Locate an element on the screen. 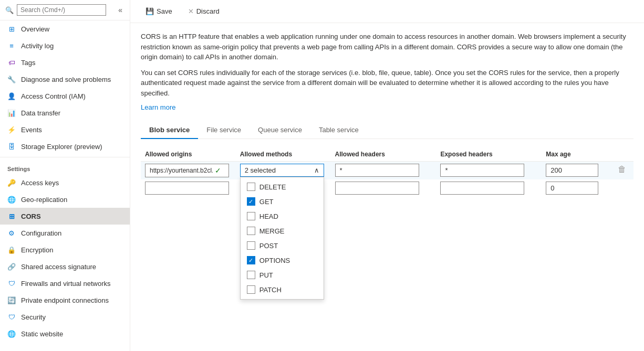 This screenshot has width=644, height=351. sidebar-item-label: Configuration is located at coordinates (41, 233).